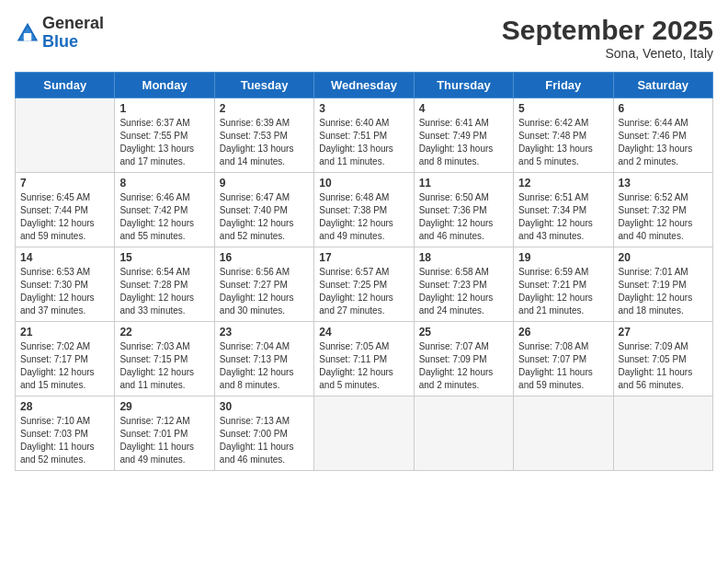  I want to click on calendar-cell-w3-d4: 25Sunrise: 7:07 AMSunset: 7:09 PMDayligh…, so click(463, 359).